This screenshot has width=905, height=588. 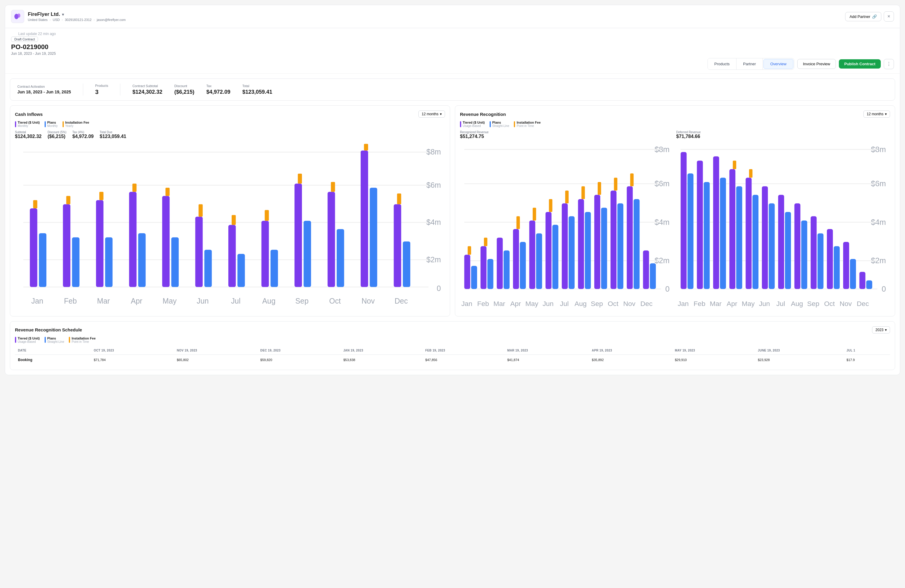 I want to click on cash-inflows-period: 12 months ▾, so click(x=432, y=114).